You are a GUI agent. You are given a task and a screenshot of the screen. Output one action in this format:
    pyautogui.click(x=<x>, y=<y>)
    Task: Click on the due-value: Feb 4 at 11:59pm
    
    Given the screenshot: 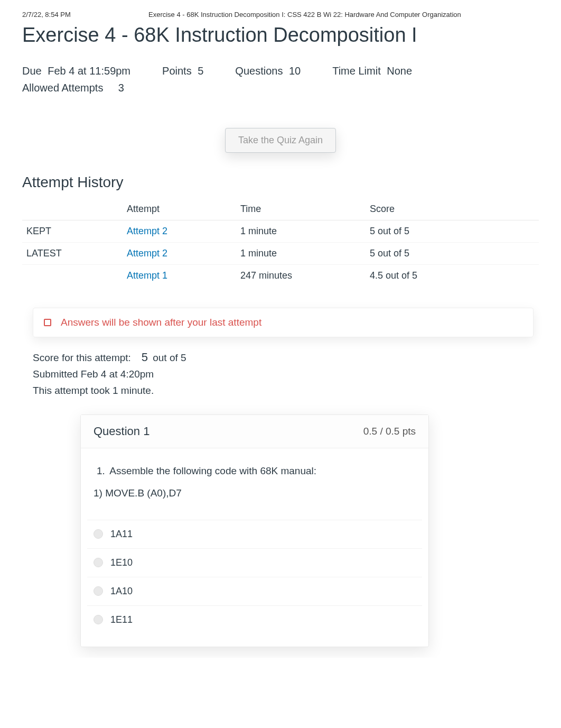 What is the action you would take?
    pyautogui.click(x=89, y=71)
    